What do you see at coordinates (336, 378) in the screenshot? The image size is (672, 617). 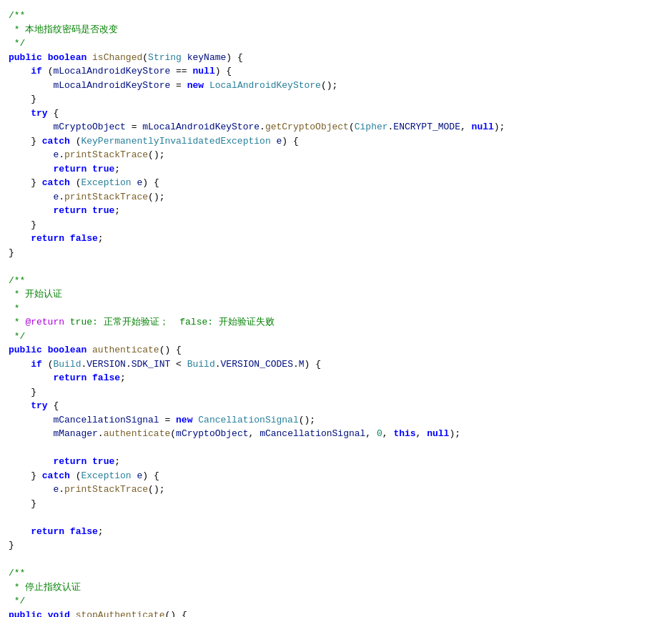 I see `line-27: return false;` at bounding box center [336, 378].